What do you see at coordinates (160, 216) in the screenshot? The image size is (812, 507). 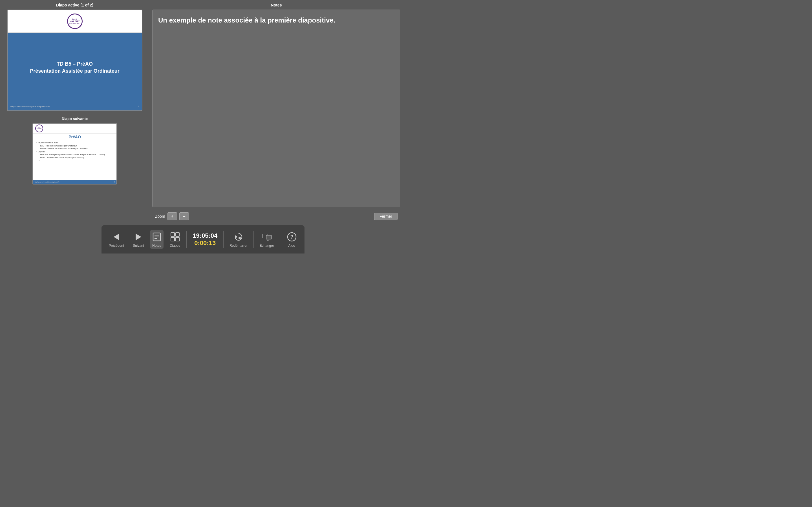 I see `zoom-label: Zoom` at bounding box center [160, 216].